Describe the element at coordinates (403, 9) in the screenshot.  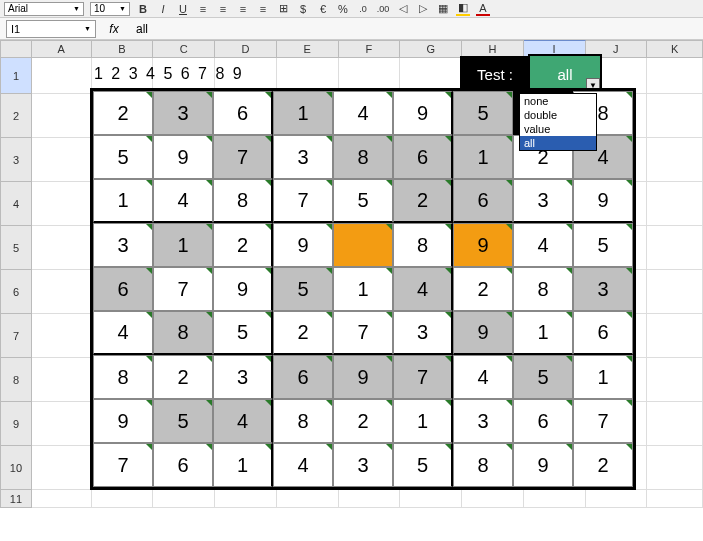
I see `indent-dec-icon: ◁` at that location.